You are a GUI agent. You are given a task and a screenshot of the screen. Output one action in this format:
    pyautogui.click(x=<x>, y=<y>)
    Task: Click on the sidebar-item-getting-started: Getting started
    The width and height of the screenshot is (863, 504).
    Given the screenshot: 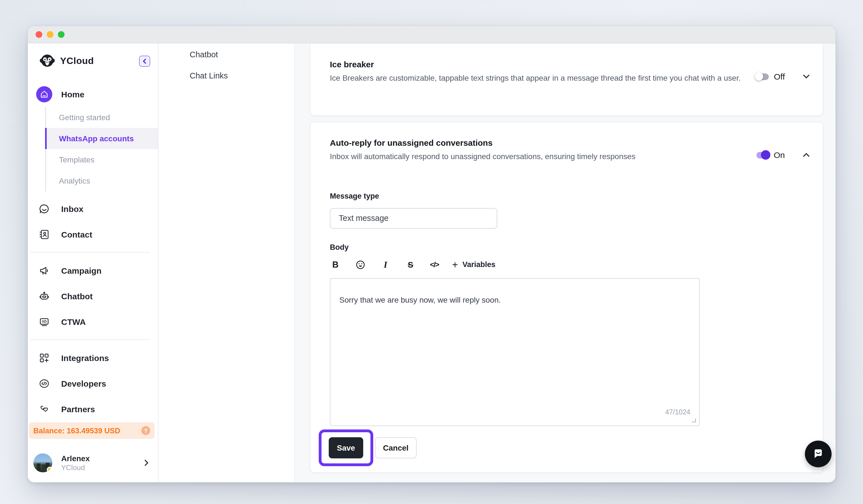 What is the action you would take?
    pyautogui.click(x=102, y=117)
    